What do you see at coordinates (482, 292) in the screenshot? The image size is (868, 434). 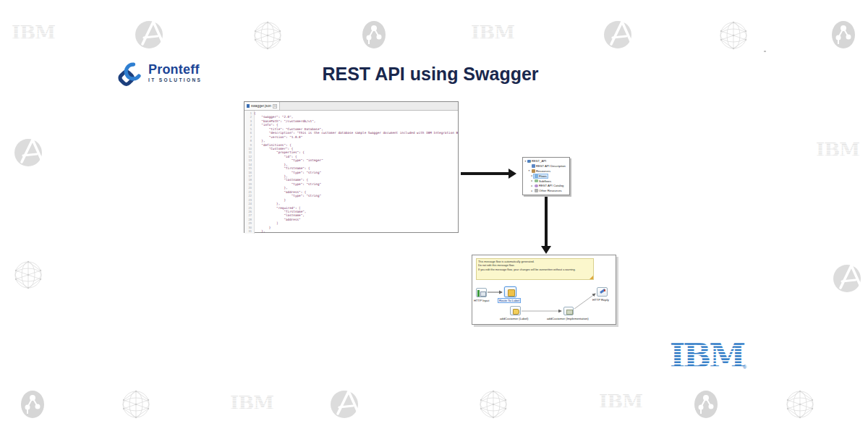 I see `http-input-node` at bounding box center [482, 292].